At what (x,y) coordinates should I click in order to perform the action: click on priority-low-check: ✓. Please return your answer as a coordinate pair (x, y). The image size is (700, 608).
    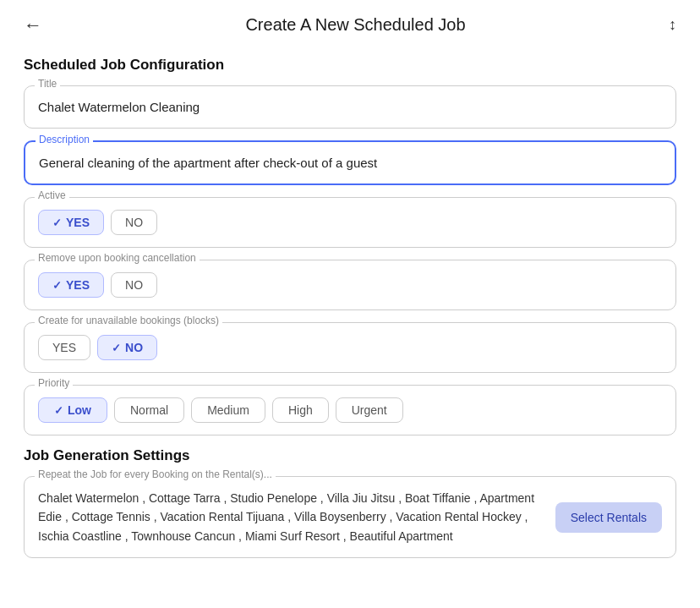
    Looking at the image, I should click on (59, 411).